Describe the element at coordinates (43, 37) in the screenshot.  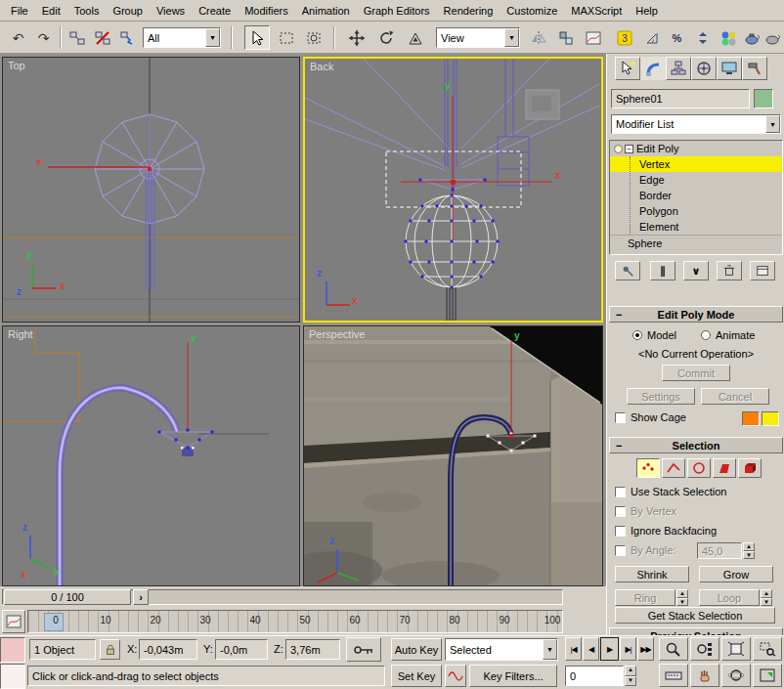
I see `redo-icon: ↷` at that location.